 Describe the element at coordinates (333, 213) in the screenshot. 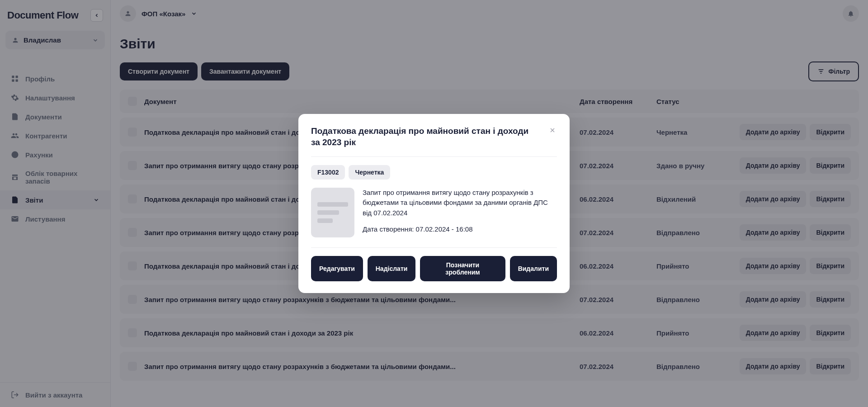

I see `document-thumbnail` at that location.